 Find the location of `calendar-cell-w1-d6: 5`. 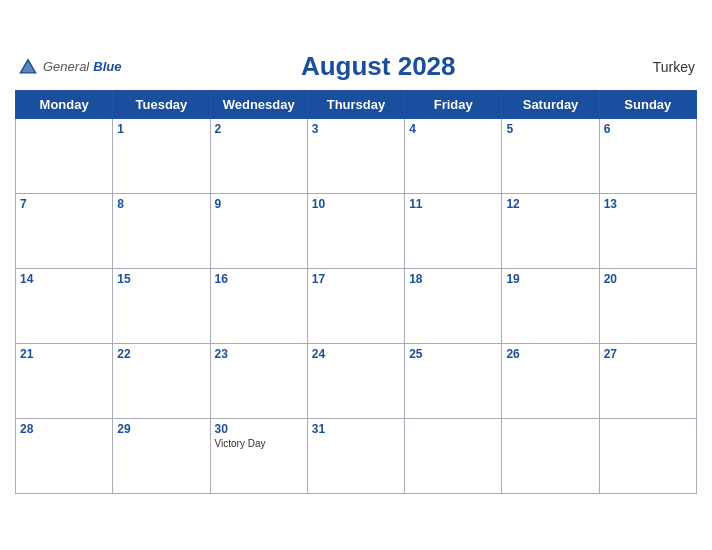

calendar-cell-w1-d6: 5 is located at coordinates (550, 156).